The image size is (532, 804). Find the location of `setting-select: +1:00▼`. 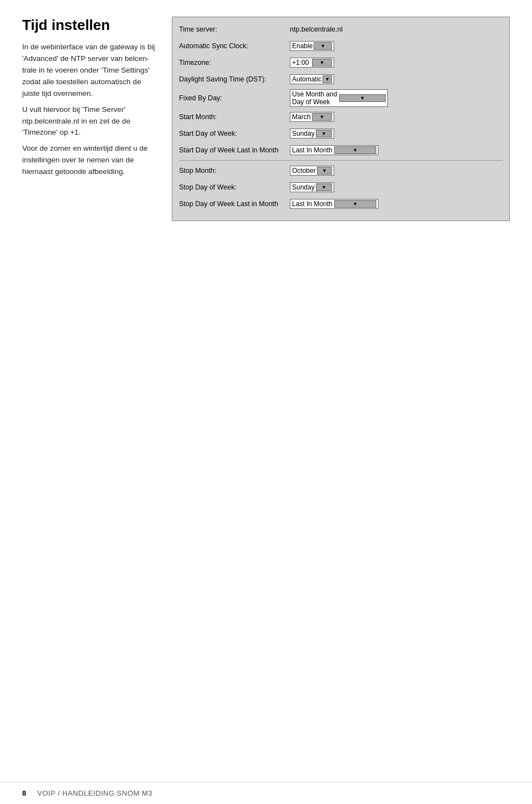

setting-select: +1:00▼ is located at coordinates (312, 63).